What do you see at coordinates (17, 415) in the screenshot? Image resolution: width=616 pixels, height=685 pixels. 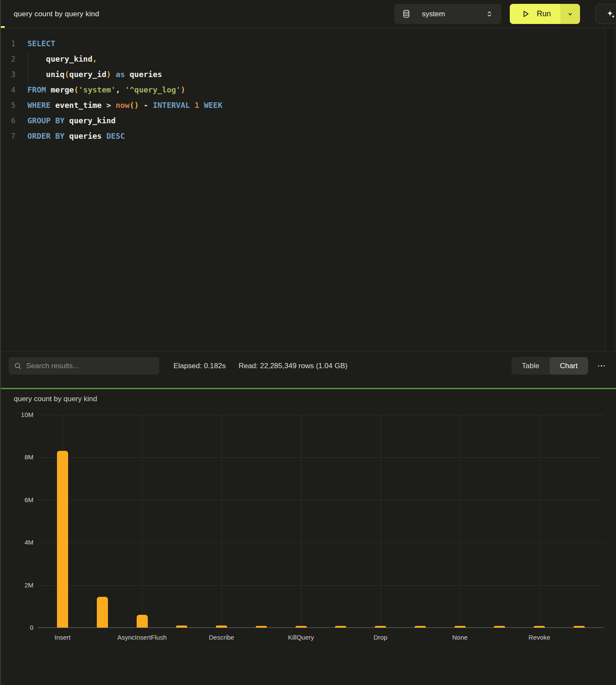 I see `y-axis-label: 10M` at bounding box center [17, 415].